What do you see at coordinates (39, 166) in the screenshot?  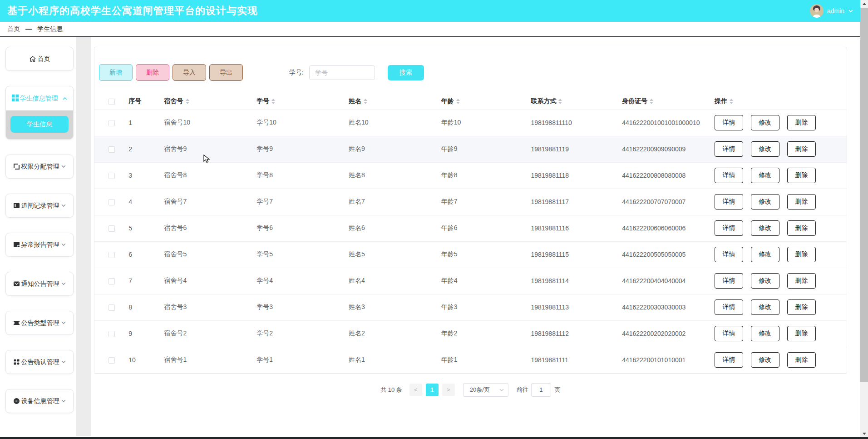 I see `sidebar-group-permission: 权限分配管理` at bounding box center [39, 166].